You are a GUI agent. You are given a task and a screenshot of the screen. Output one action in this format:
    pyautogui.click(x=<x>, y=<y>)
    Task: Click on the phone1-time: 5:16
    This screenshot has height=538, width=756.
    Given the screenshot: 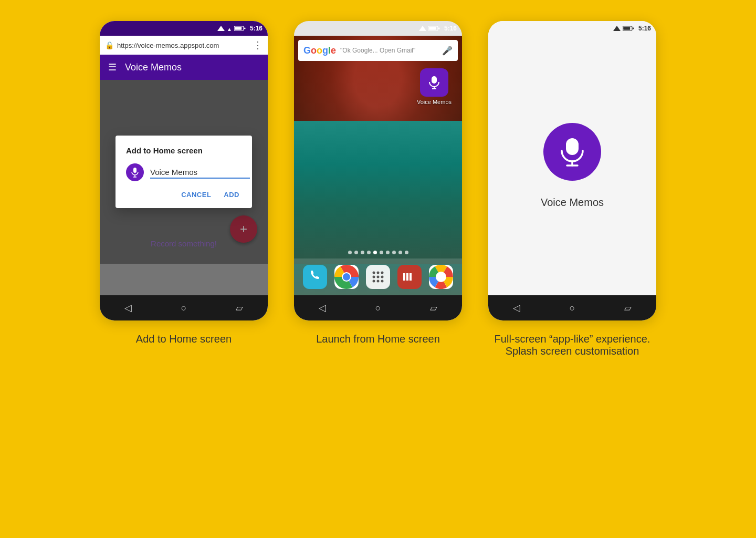 What is the action you would take?
    pyautogui.click(x=256, y=28)
    